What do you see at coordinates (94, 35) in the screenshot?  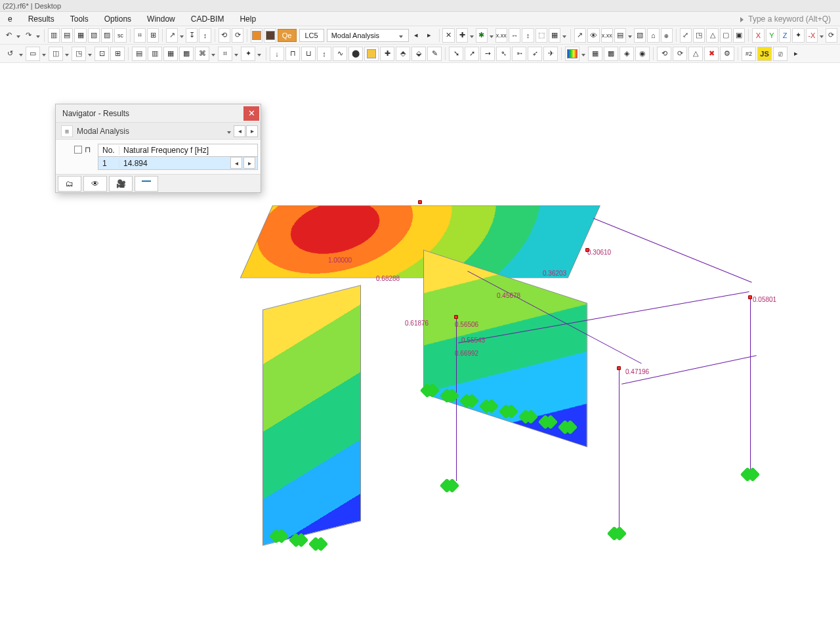 I see `view-tool-4: ▧` at bounding box center [94, 35].